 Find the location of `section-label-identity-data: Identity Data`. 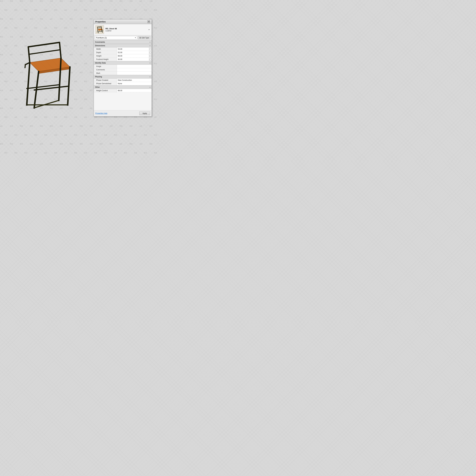

section-label-identity-data: Identity Data is located at coordinates (101, 63).